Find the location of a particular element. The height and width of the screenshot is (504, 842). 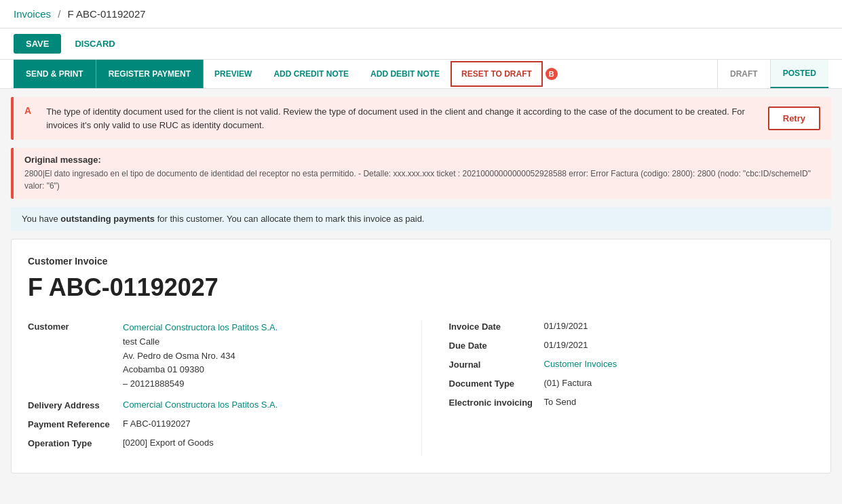

badge-a: A is located at coordinates (28, 111).